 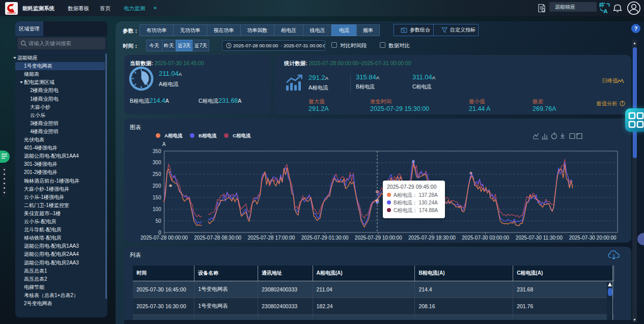 I want to click on svg-text: 2025-07-29 01:30:00, so click(x=325, y=238).